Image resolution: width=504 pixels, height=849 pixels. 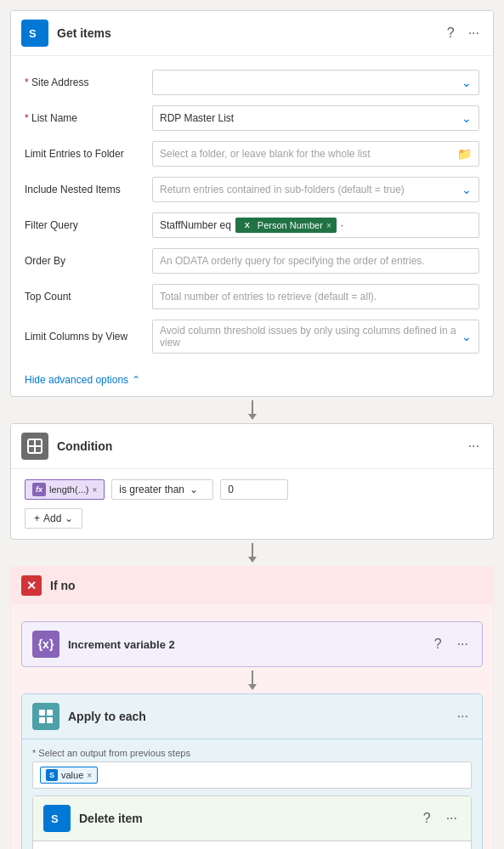 What do you see at coordinates (282, 190) in the screenshot?
I see `include-nested-placeholder: Return entries contained in sub-folders …` at bounding box center [282, 190].